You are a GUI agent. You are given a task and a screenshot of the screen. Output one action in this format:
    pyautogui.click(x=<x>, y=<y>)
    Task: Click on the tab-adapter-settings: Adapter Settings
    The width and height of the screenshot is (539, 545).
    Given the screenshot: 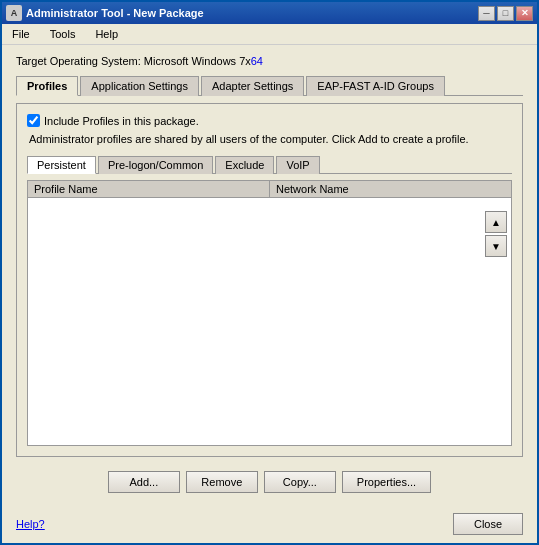 What is the action you would take?
    pyautogui.click(x=252, y=86)
    